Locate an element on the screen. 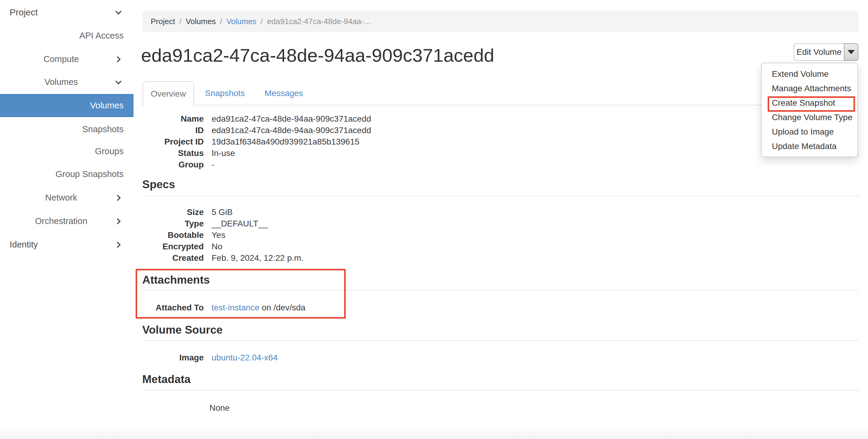 This screenshot has height=439, width=868. specs-list: Size 5 GiB Type __DEFAULT__ Bootable Yes… is located at coordinates (223, 235).